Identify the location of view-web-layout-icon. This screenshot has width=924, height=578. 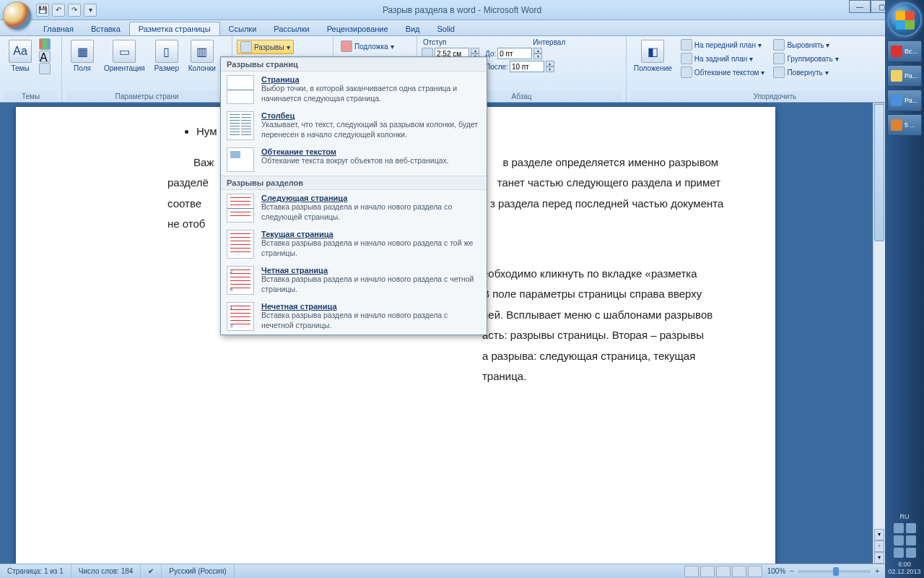
(723, 571).